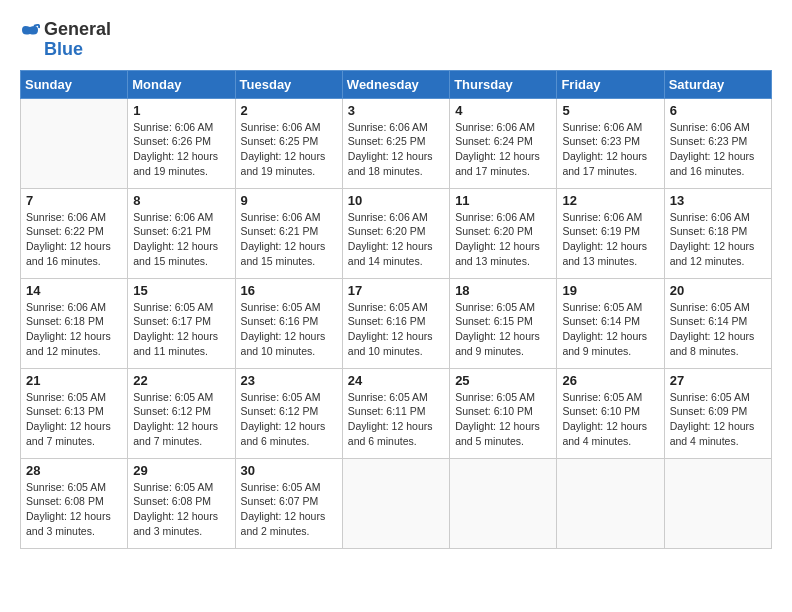 The height and width of the screenshot is (612, 792). What do you see at coordinates (288, 503) in the screenshot?
I see `calendar-cell: 30Sunrise: 6:05 AM Sunset: 6:07 PM Dayli…` at bounding box center [288, 503].